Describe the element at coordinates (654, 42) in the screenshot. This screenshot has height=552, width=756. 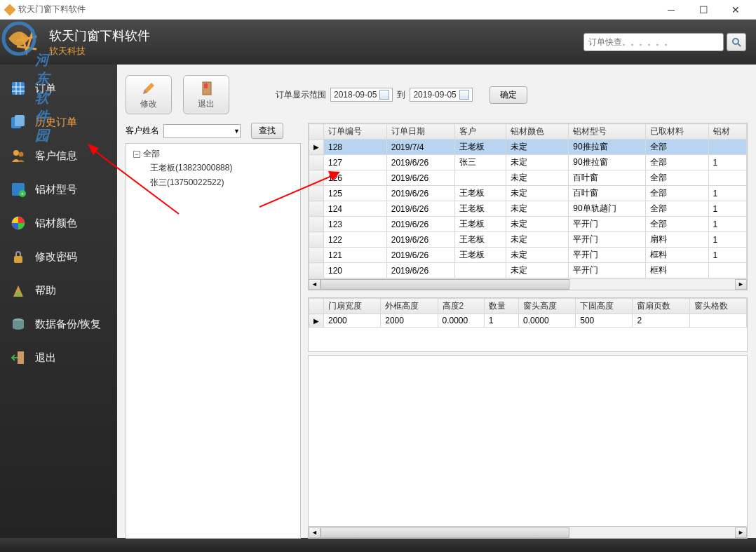
I see `order-quick-search-input` at that location.